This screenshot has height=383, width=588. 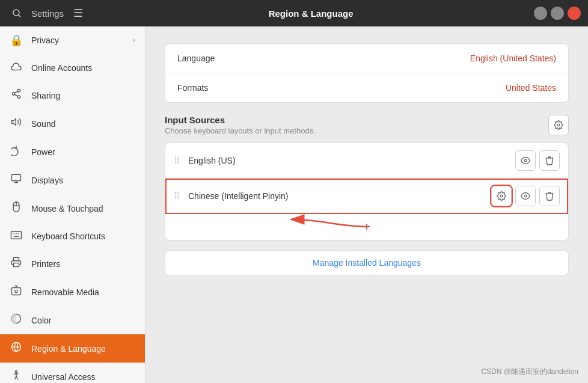 I want to click on cloud-icon, so click(x=16, y=67).